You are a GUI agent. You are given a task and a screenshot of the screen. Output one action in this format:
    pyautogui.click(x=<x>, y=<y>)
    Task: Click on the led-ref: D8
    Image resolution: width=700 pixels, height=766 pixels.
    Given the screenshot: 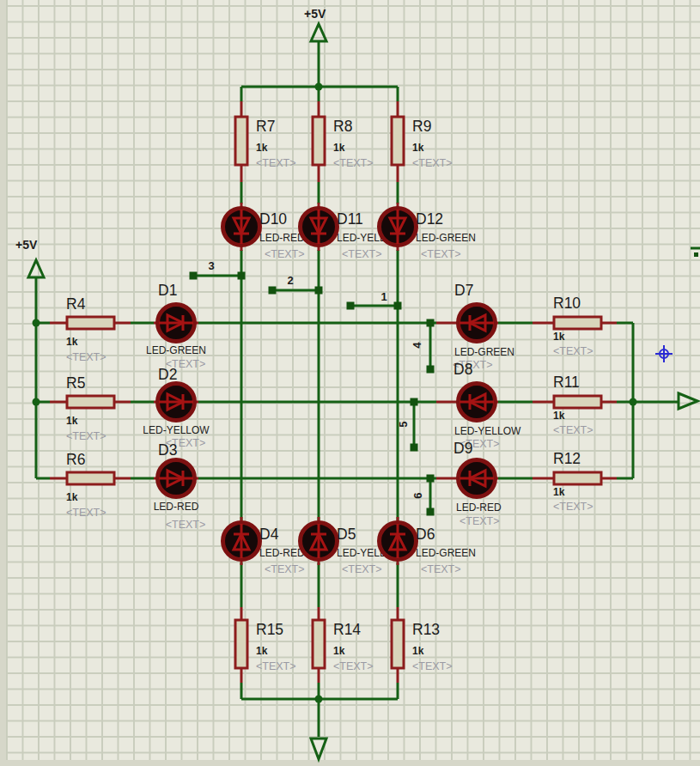 What is the action you would take?
    pyautogui.click(x=463, y=369)
    